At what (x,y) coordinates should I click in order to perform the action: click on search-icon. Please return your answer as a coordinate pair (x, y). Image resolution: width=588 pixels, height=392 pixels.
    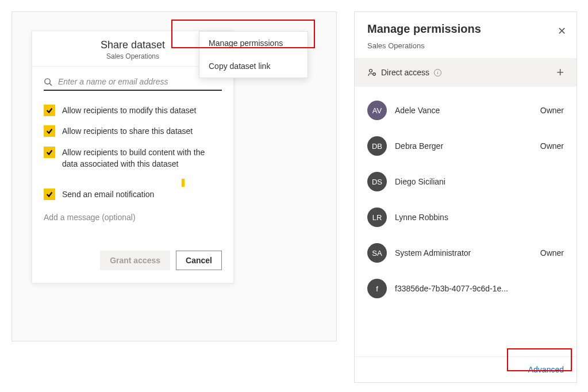
    Looking at the image, I should click on (48, 82).